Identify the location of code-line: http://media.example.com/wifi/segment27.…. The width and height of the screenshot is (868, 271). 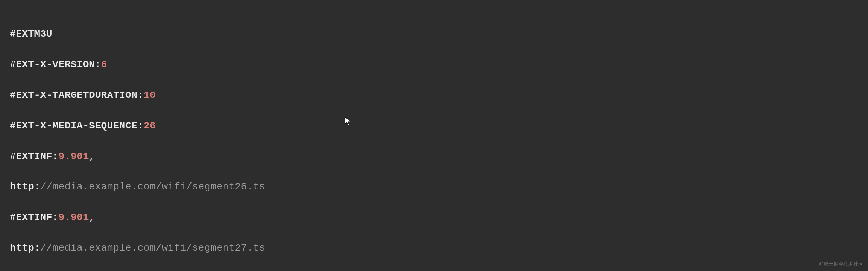
(434, 248).